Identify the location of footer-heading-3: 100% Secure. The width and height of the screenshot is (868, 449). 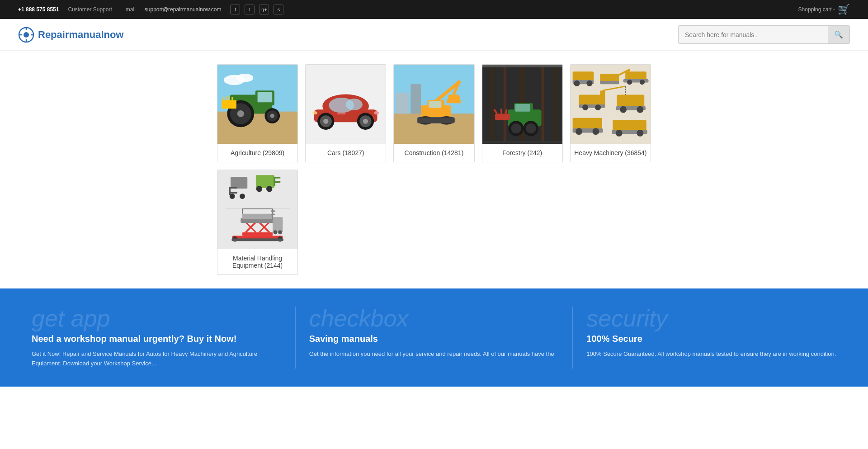
(712, 339).